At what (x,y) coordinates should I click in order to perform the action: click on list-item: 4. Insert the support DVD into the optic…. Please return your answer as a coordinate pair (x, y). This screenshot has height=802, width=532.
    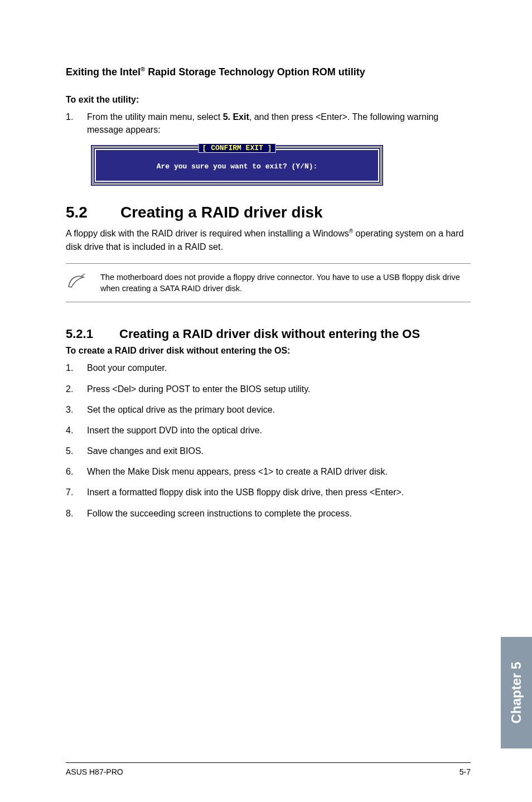
    Looking at the image, I should click on (268, 431).